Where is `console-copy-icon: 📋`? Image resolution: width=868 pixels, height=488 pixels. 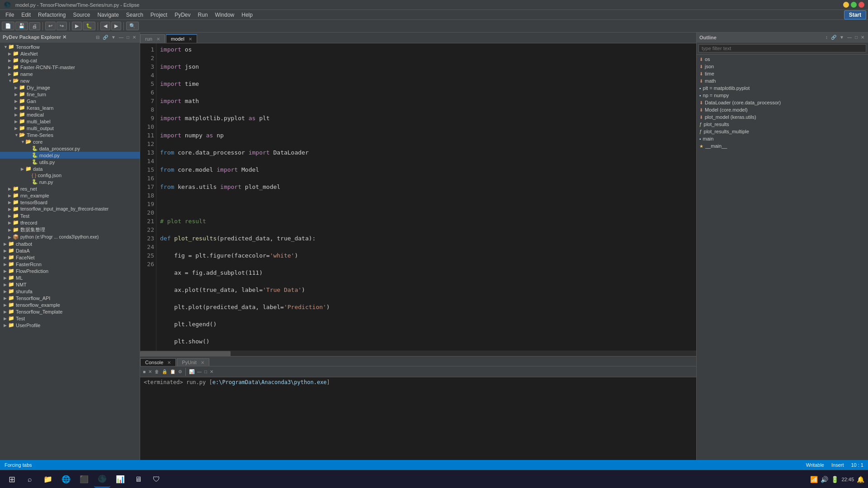
console-copy-icon: 📋 is located at coordinates (173, 371).